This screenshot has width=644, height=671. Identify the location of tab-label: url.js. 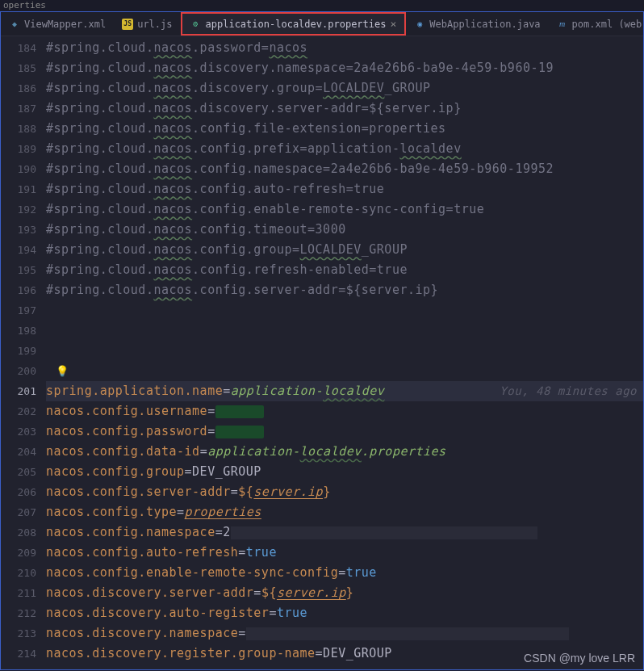
(155, 24).